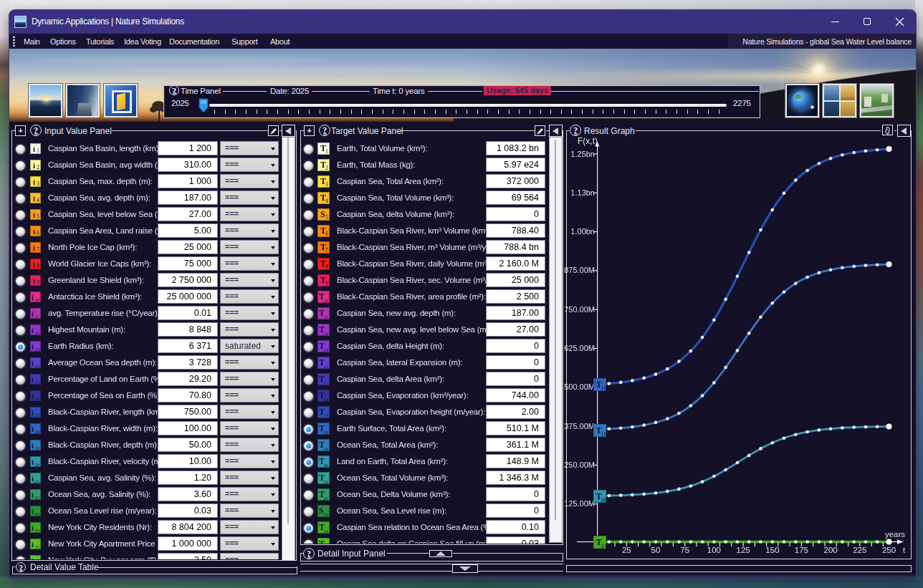  Describe the element at coordinates (744, 550) in the screenshot. I see `svg-text: 125` at that location.